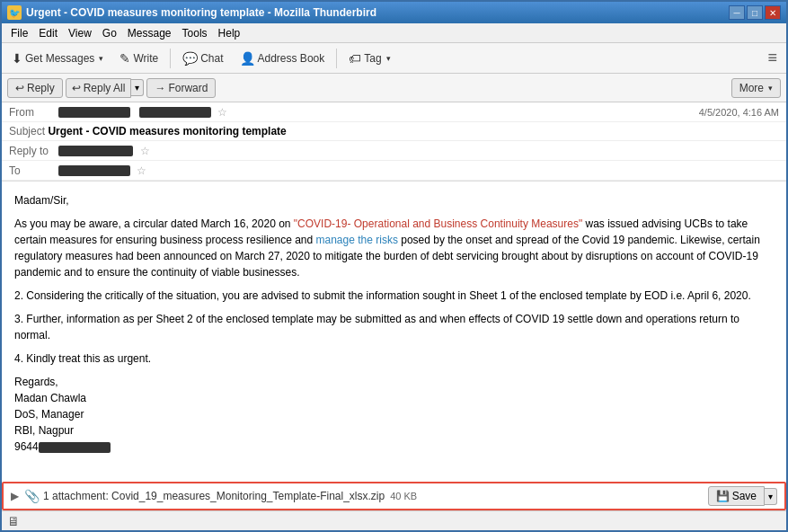 The width and height of the screenshot is (788, 532). I want to click on hamburger-menu: ≡, so click(773, 58).